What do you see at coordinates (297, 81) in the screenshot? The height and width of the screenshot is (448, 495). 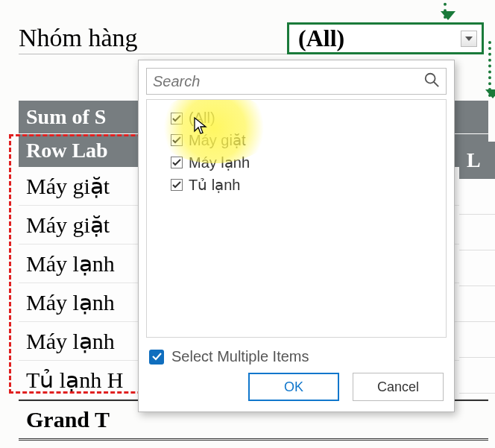 I see `search-box` at bounding box center [297, 81].